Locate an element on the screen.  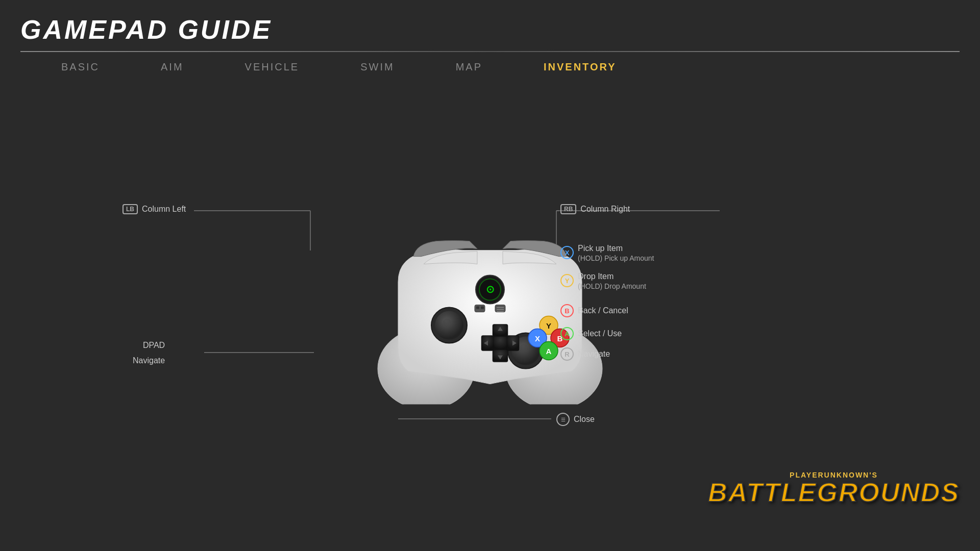
header: GAMEPAD GUIDE is located at coordinates (490, 26).